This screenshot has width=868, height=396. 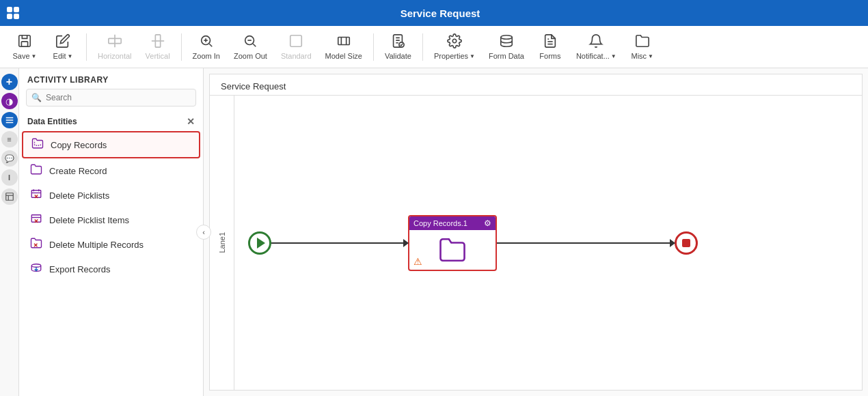 I want to click on vertical-button: Vertical, so click(x=158, y=46).